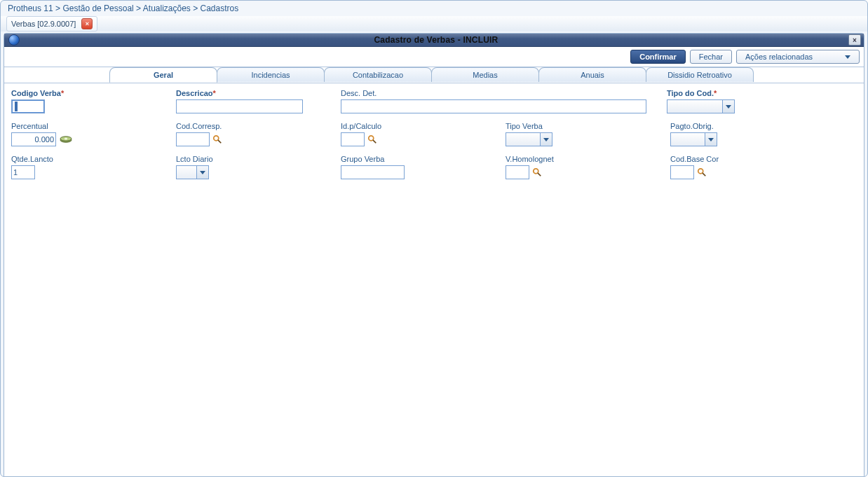 This screenshot has width=868, height=477. I want to click on label-qtde-lancto: Qtde.Lancto, so click(32, 159).